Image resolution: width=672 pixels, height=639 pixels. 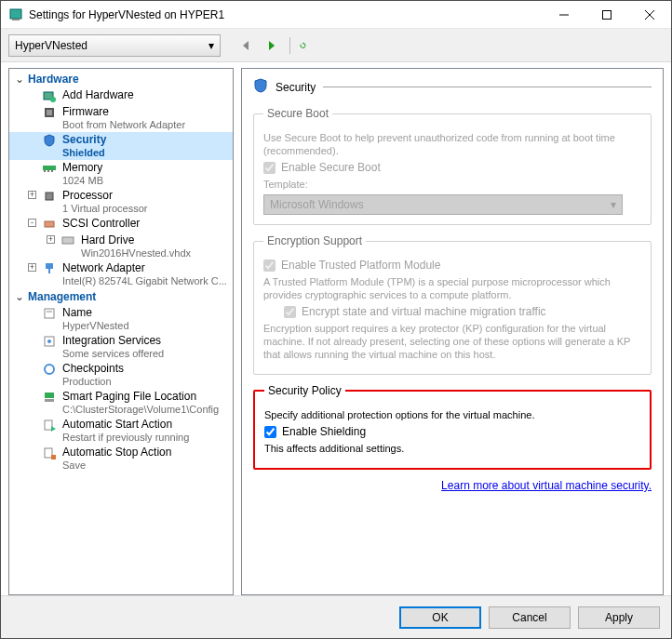 I want to click on scsi-icon, so click(x=49, y=224).